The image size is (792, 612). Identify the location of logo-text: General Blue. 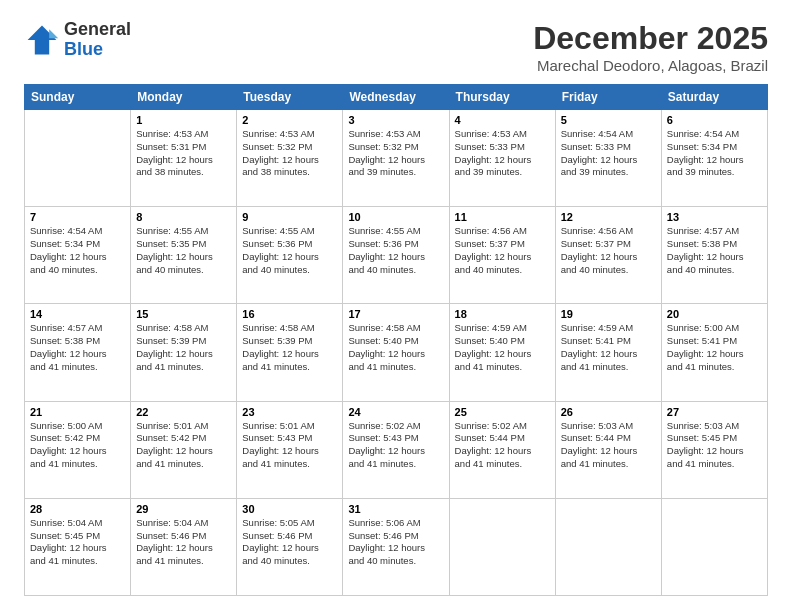
(98, 40).